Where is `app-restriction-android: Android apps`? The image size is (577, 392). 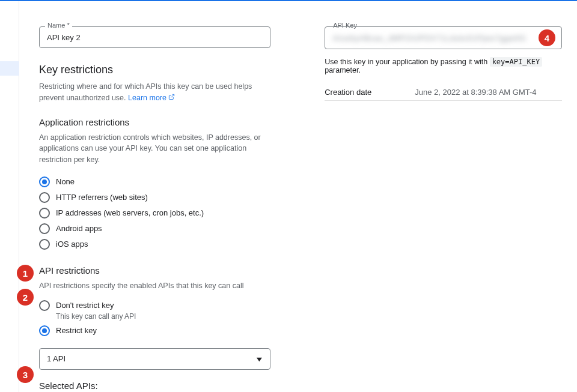
app-restriction-android: Android apps is located at coordinates (155, 229).